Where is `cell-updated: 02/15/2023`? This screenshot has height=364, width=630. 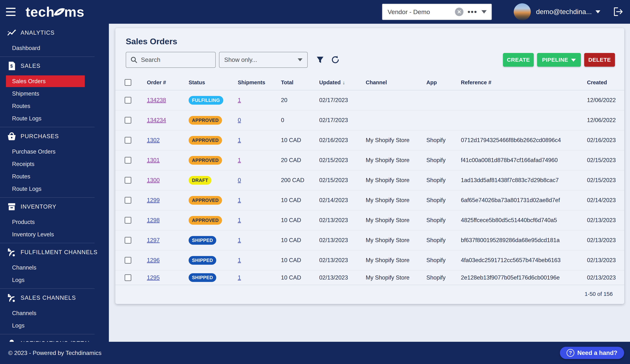
cell-updated: 02/15/2023 is located at coordinates (342, 160).